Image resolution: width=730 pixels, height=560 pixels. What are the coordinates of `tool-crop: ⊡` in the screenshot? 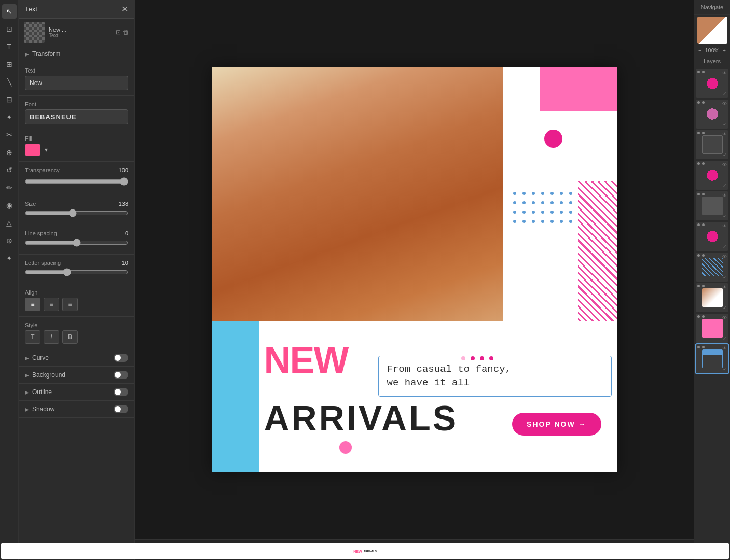 It's located at (9, 29).